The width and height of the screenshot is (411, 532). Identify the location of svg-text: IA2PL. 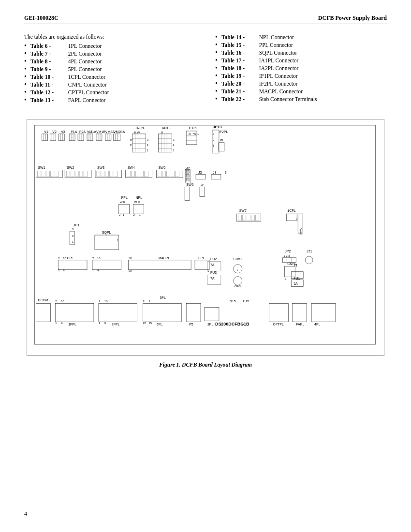
(166, 128).